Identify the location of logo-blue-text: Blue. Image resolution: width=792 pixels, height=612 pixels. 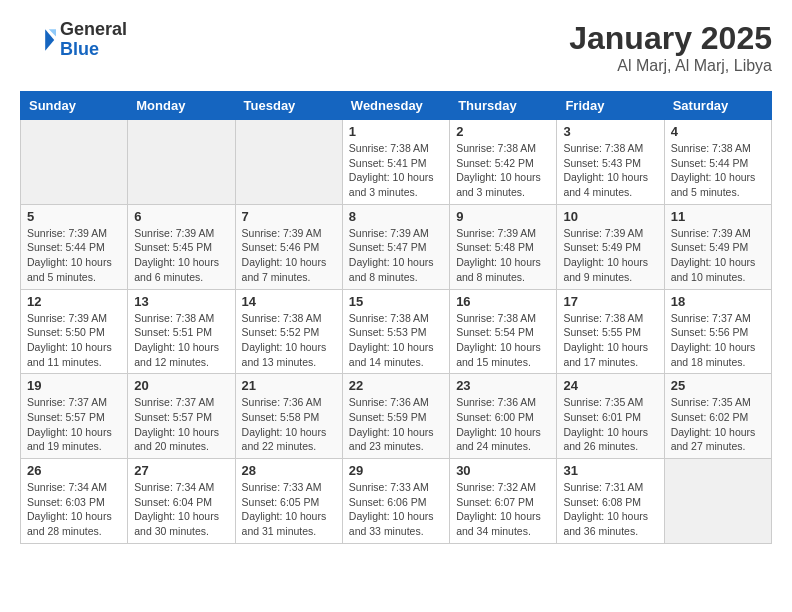
(94, 50).